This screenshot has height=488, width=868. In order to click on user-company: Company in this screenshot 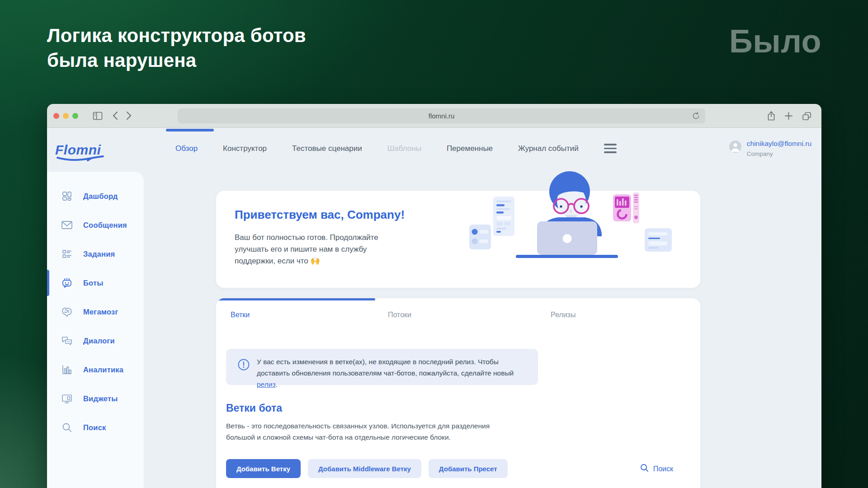, I will do `click(779, 154)`.